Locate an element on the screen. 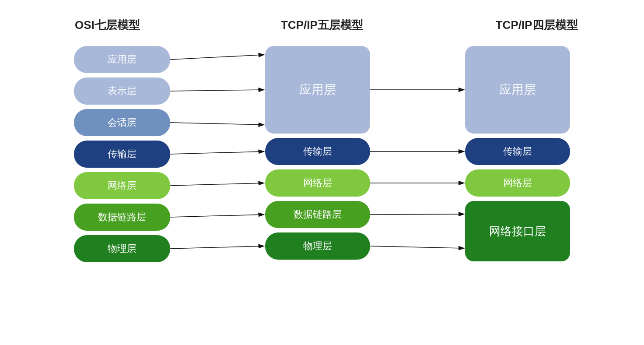 This screenshot has width=644, height=345. osi-data-layer: 数据链路层 is located at coordinates (122, 217).